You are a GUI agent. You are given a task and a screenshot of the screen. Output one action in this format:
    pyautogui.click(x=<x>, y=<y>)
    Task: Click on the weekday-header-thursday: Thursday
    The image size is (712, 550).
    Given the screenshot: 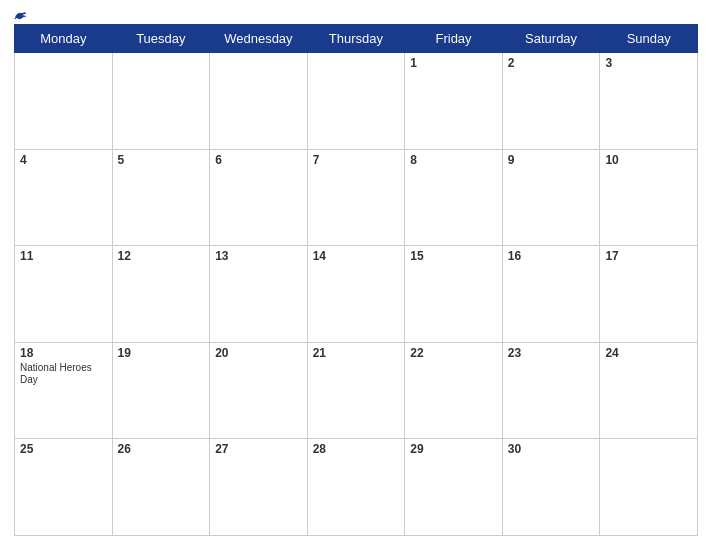 What is the action you would take?
    pyautogui.click(x=356, y=39)
    